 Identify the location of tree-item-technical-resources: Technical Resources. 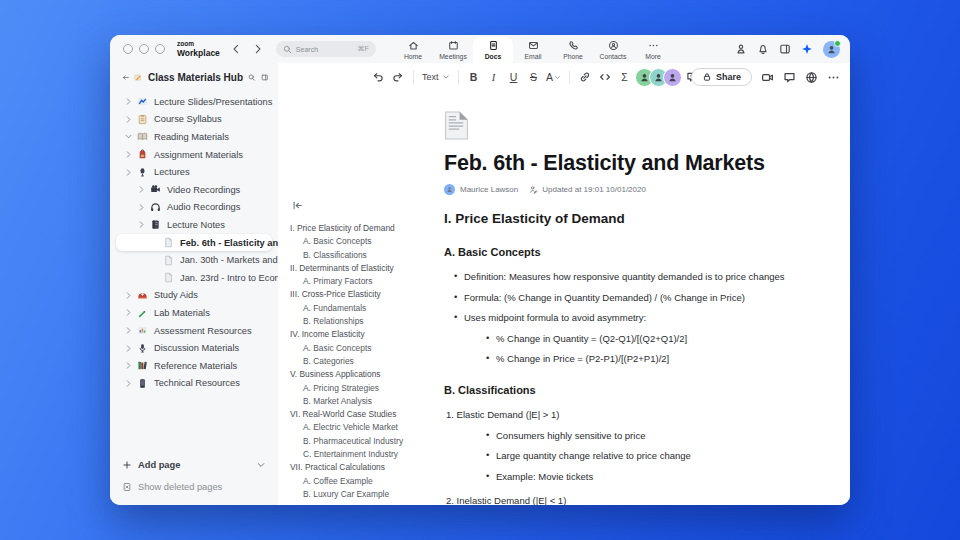
(194, 384).